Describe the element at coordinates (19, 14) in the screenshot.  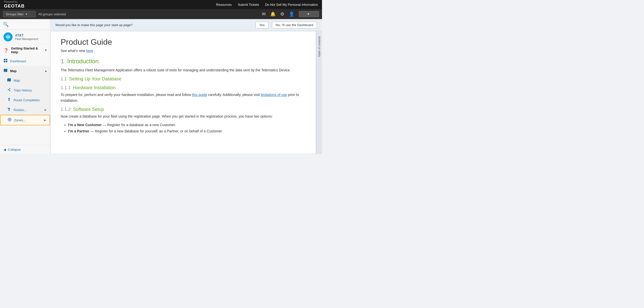
I see `groups-filter-button: Groups filter ▼` at that location.